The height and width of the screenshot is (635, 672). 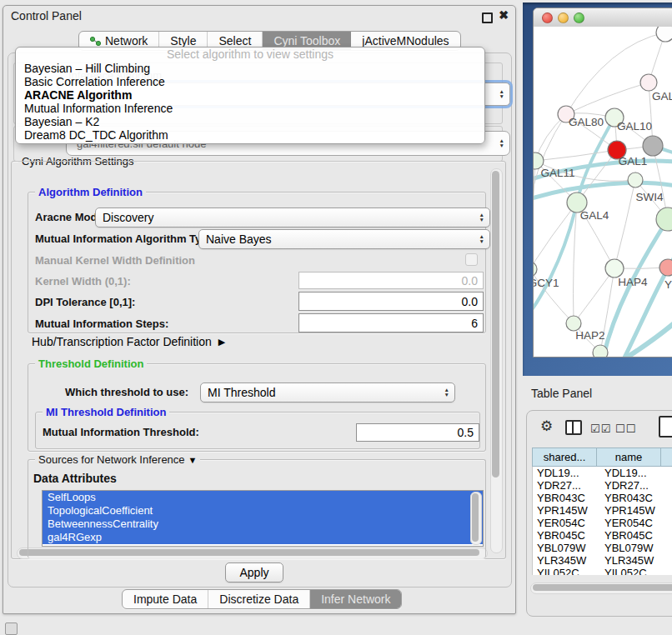 What do you see at coordinates (603, 18) in the screenshot?
I see `network-window-titlebar` at bounding box center [603, 18].